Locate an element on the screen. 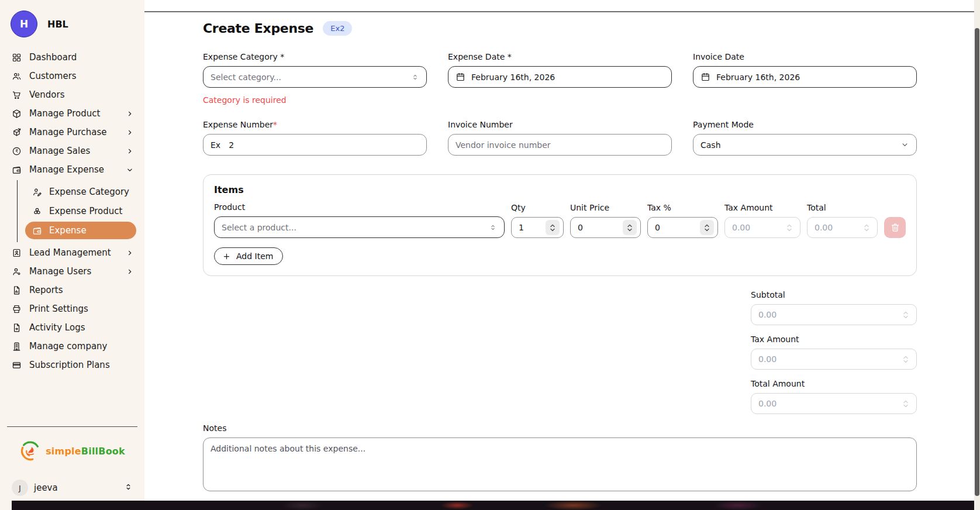 The height and width of the screenshot is (510, 980). expense-number-badge: Ex2 is located at coordinates (337, 28).